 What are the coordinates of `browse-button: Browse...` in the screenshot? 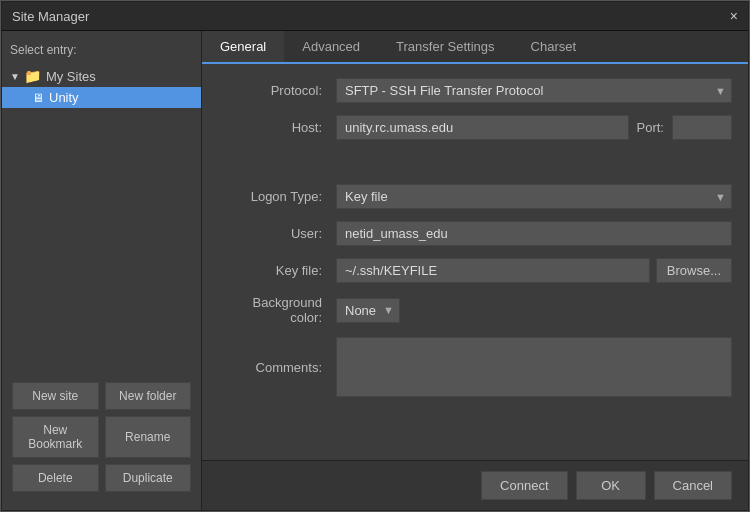 It's located at (694, 270).